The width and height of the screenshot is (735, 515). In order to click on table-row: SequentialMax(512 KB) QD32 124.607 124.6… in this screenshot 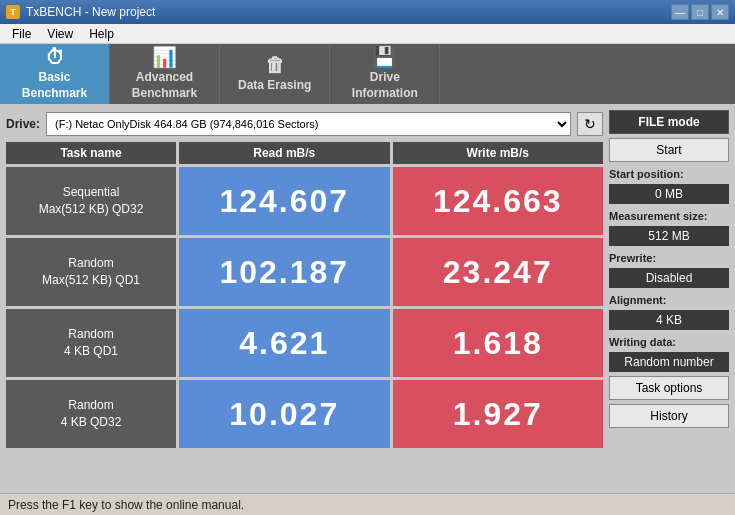, I will do `click(304, 201)`.